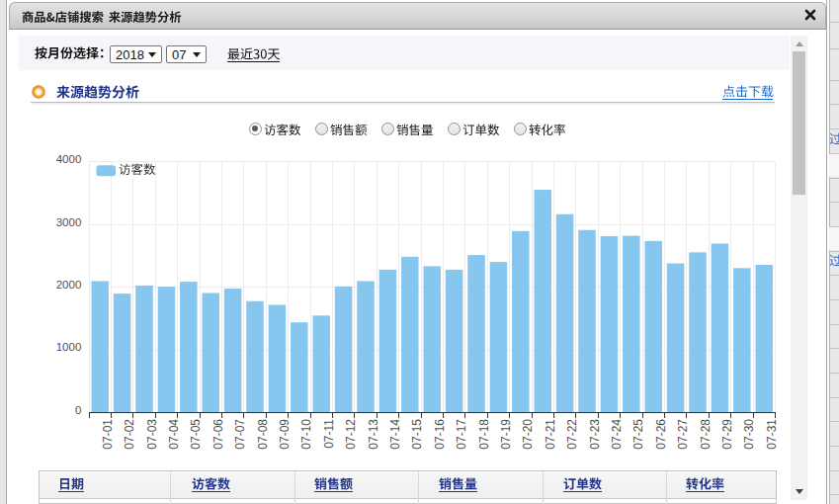  What do you see at coordinates (69, 347) in the screenshot?
I see `svg-text: 1000` at bounding box center [69, 347].